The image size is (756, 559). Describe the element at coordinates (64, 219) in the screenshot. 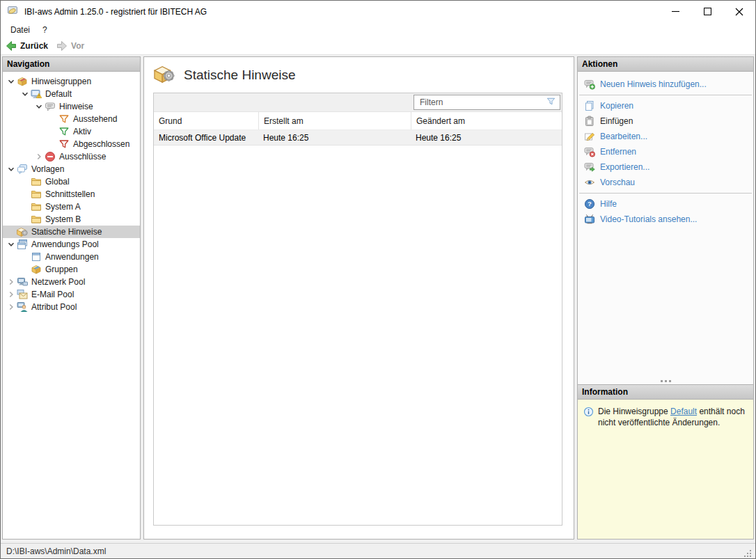

I see `nav-item-label: System B` at that location.